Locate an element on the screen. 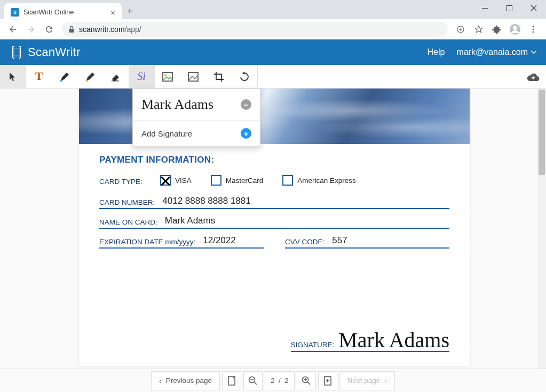  previous-page-button: ‹ Previous page is located at coordinates (186, 381).